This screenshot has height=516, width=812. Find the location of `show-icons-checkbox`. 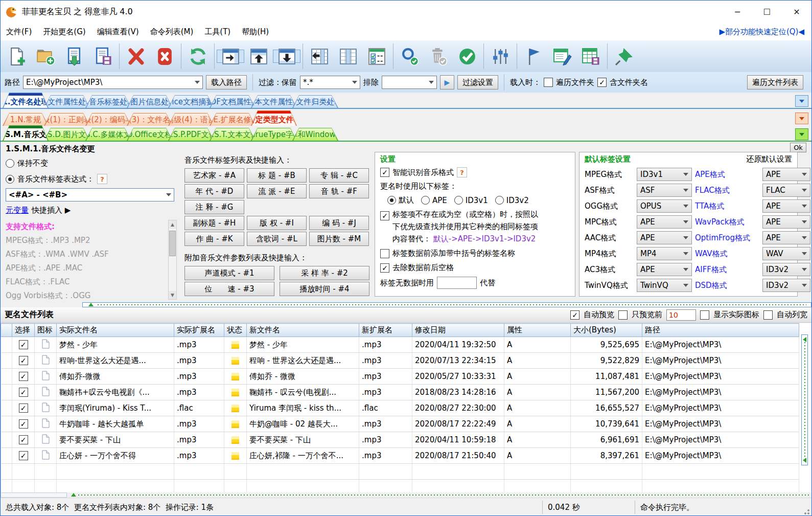

show-icons-checkbox is located at coordinates (705, 315).